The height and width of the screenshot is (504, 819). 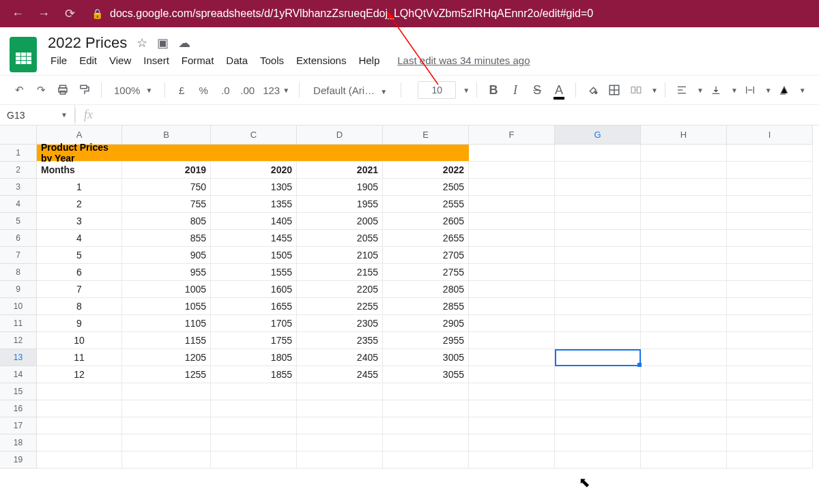 What do you see at coordinates (340, 357) in the screenshot?
I see `cell-D13: 2405` at bounding box center [340, 357].